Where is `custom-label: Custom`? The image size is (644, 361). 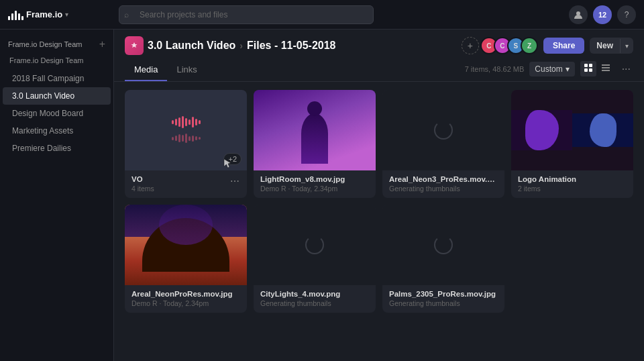
custom-label: Custom is located at coordinates (549, 69).